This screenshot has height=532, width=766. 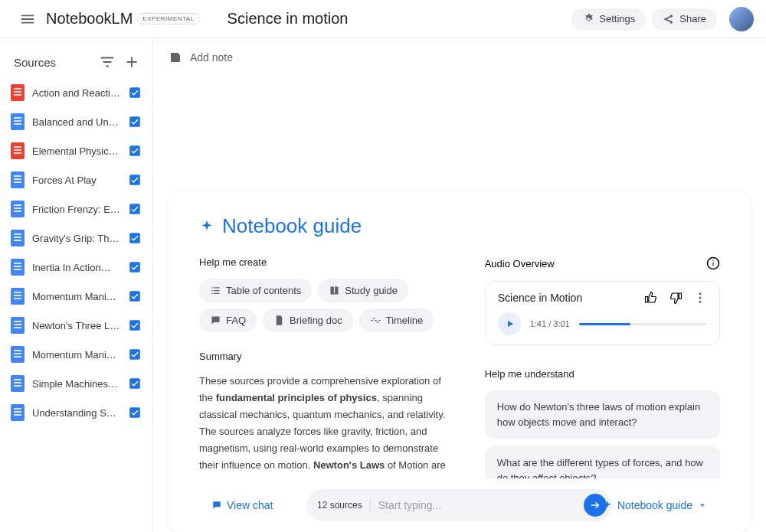 I want to click on audio-overview-heading: Audio Overview, so click(x=519, y=263).